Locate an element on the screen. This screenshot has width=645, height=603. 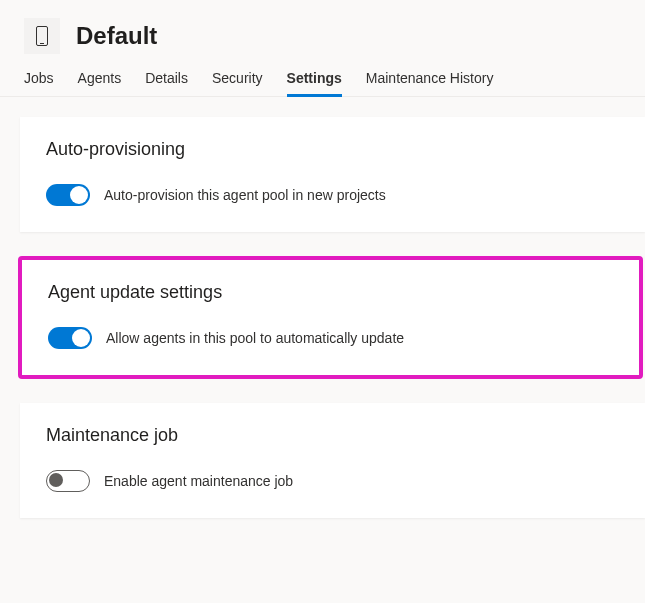
agent-pool-icon is located at coordinates (42, 36).